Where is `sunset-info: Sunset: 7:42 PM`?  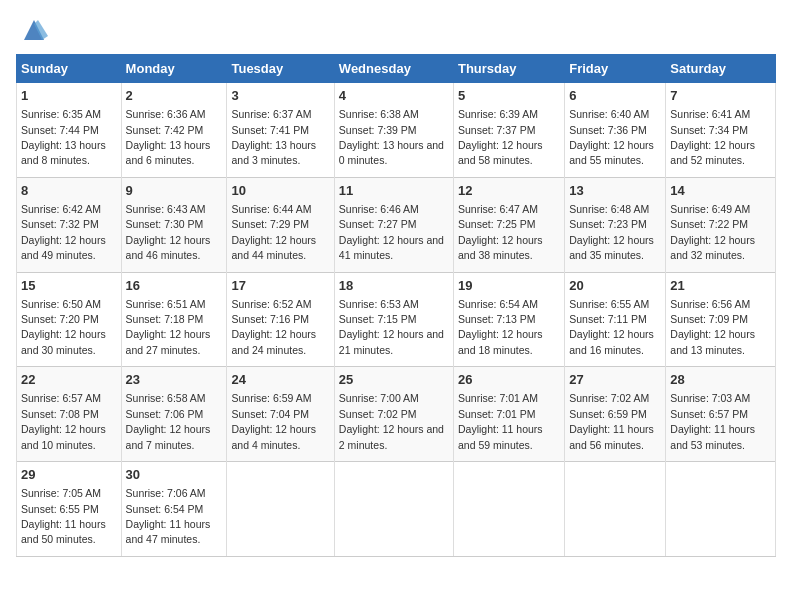
sunset-info: Sunset: 7:42 PM is located at coordinates (165, 130).